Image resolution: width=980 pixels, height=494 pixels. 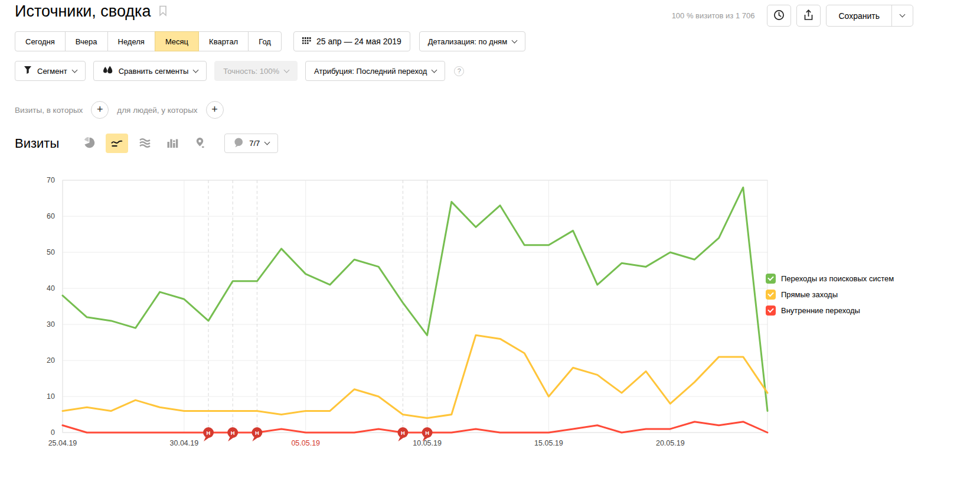 What do you see at coordinates (157, 110) in the screenshot?
I see `people-condition-label: для людей, у которых` at bounding box center [157, 110].